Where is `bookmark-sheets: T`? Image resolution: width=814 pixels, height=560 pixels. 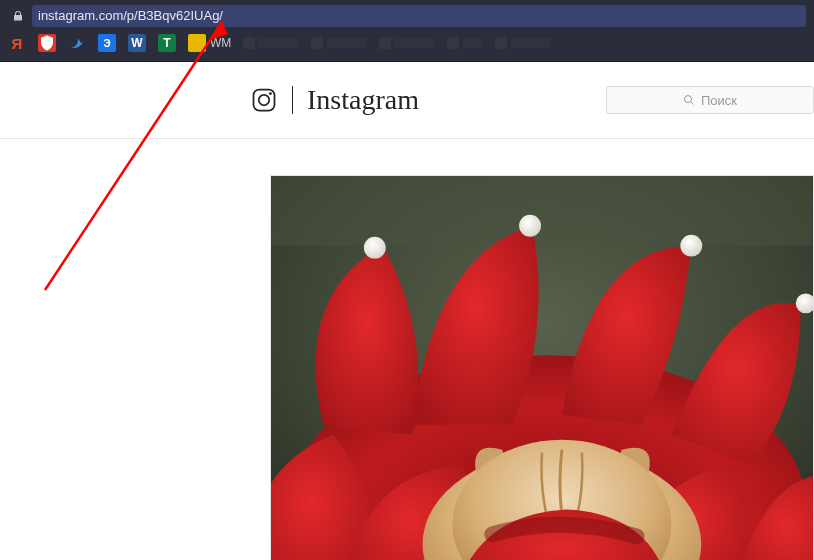 bookmark-sheets: T is located at coordinates (167, 43).